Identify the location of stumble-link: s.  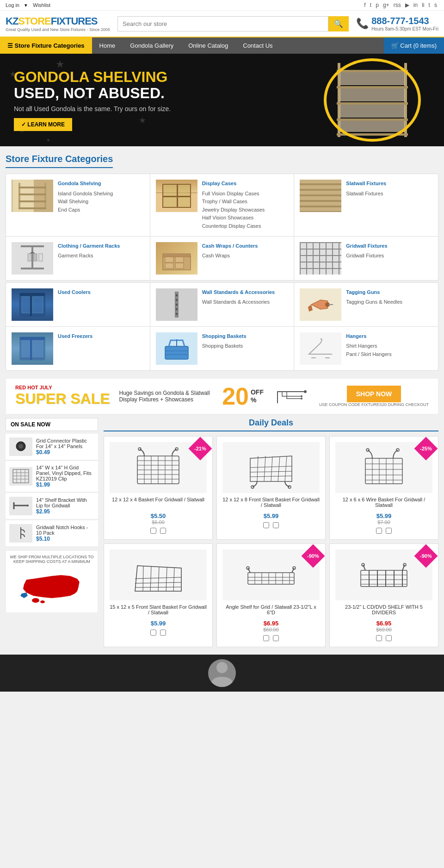
(436, 5).